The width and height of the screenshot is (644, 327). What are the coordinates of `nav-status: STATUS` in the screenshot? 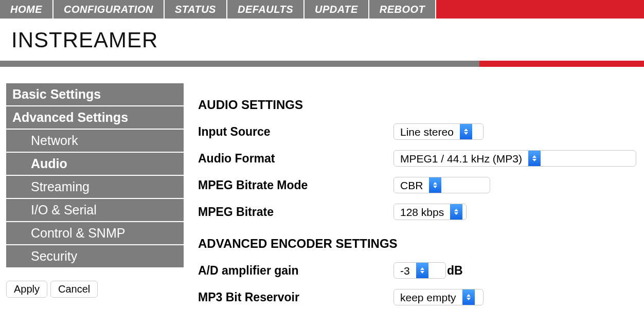 It's located at (196, 9).